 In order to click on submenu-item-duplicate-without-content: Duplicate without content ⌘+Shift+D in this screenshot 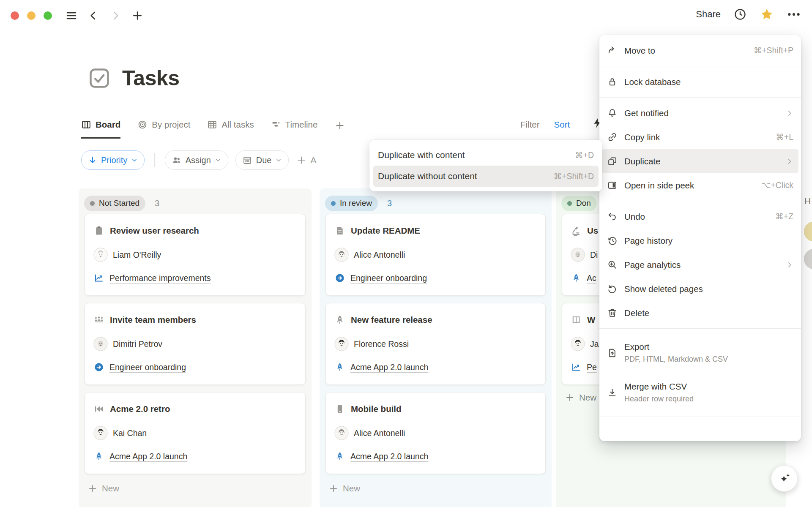, I will do `click(486, 176)`.